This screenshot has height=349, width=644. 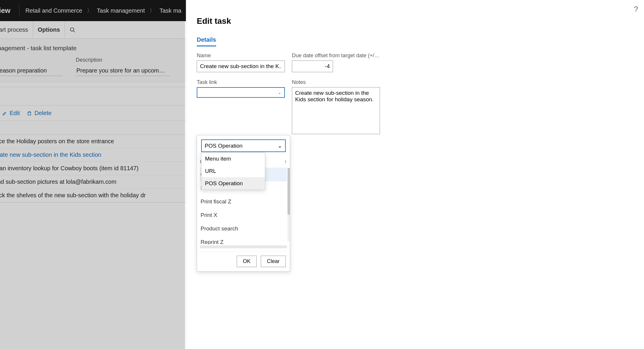 I want to click on tab-details: Details, so click(x=206, y=40).